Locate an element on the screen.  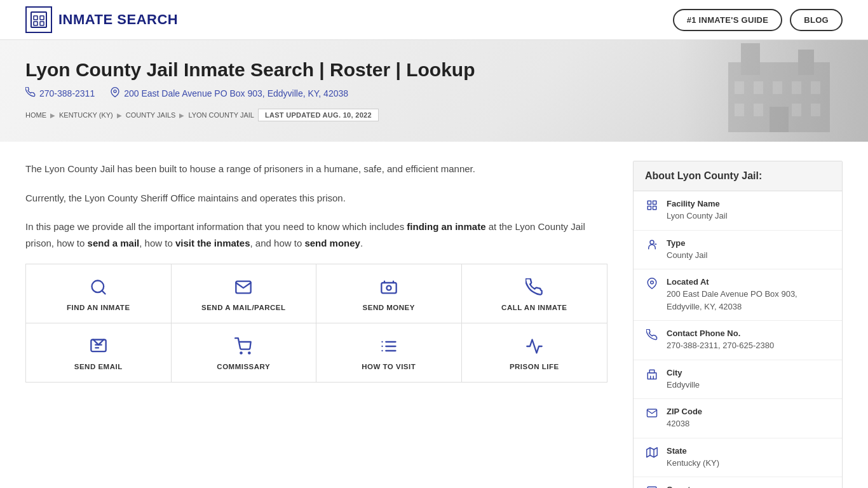
building-icon is located at coordinates (652, 207).